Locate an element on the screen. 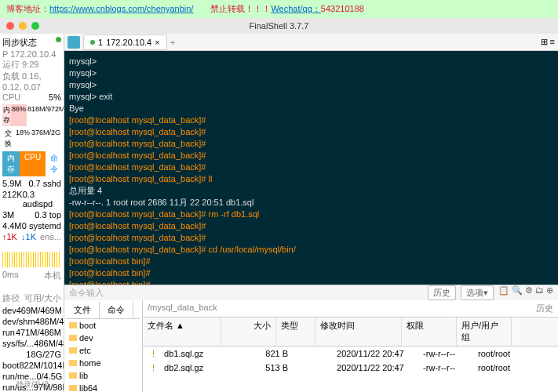 The width and height of the screenshot is (558, 392). load-label: 负载 0.16, 0.12, 0.07 is located at coordinates (31, 82).